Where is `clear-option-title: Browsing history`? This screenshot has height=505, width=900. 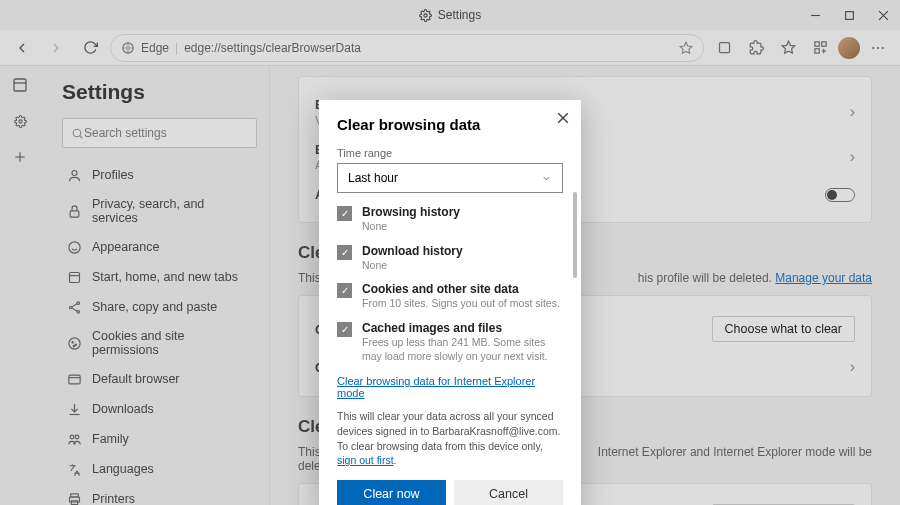 clear-option-title: Browsing history is located at coordinates (411, 212).